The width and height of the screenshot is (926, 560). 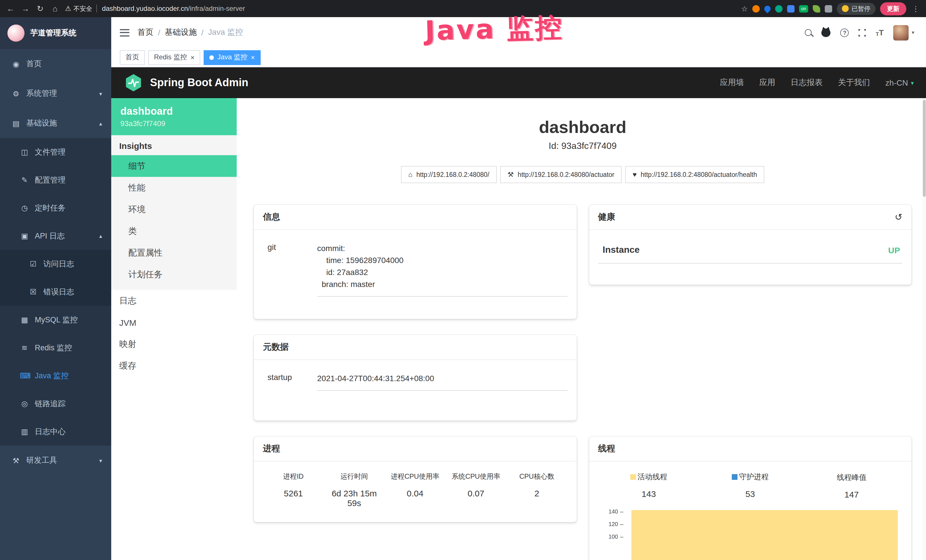 I want to click on card-title: 信息, so click(x=415, y=217).